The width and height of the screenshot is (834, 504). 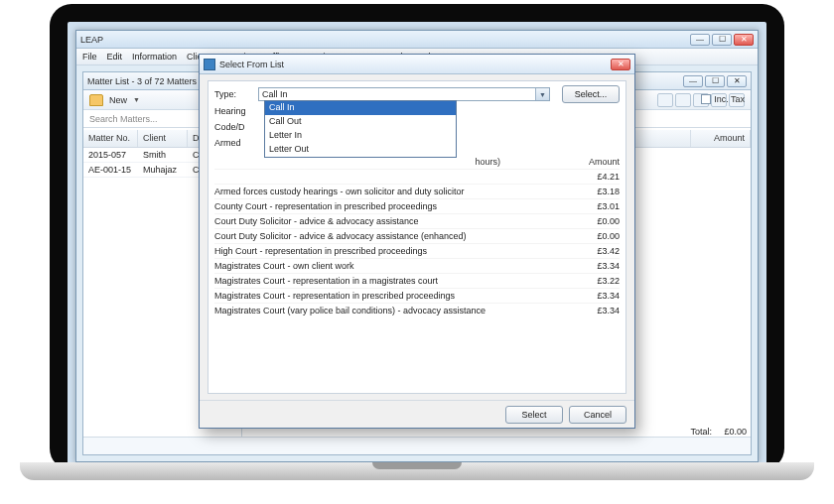 What do you see at coordinates (417, 280) in the screenshot?
I see `fee-row: Magistrates Court - representation in a …` at bounding box center [417, 280].